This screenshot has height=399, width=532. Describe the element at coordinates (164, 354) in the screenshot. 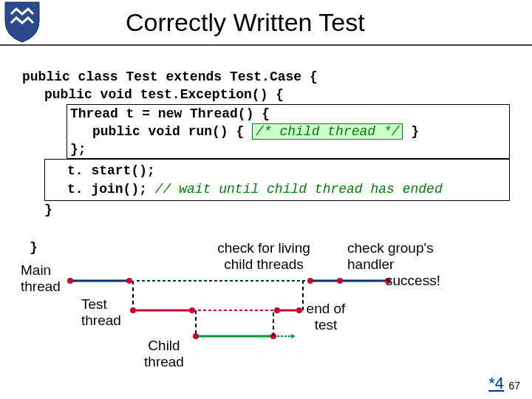

I see `child-thread-label: Child thread` at that location.